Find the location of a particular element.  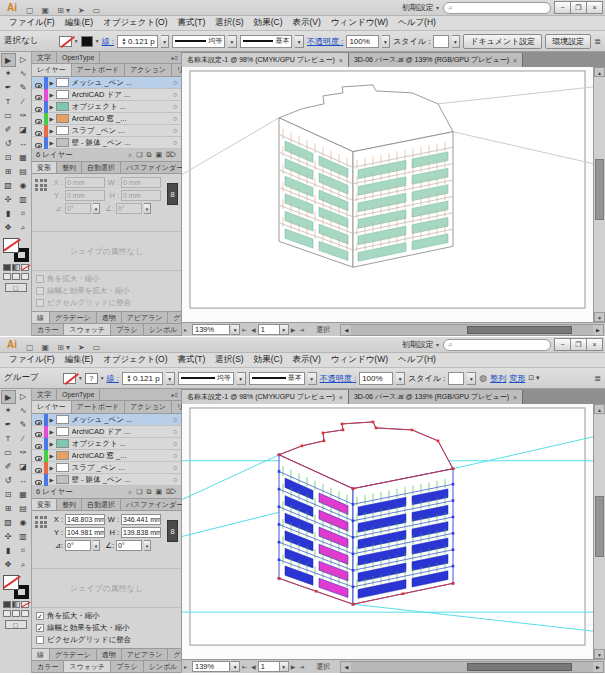

first-artboard-icon: ⇤ is located at coordinates (244, 666).